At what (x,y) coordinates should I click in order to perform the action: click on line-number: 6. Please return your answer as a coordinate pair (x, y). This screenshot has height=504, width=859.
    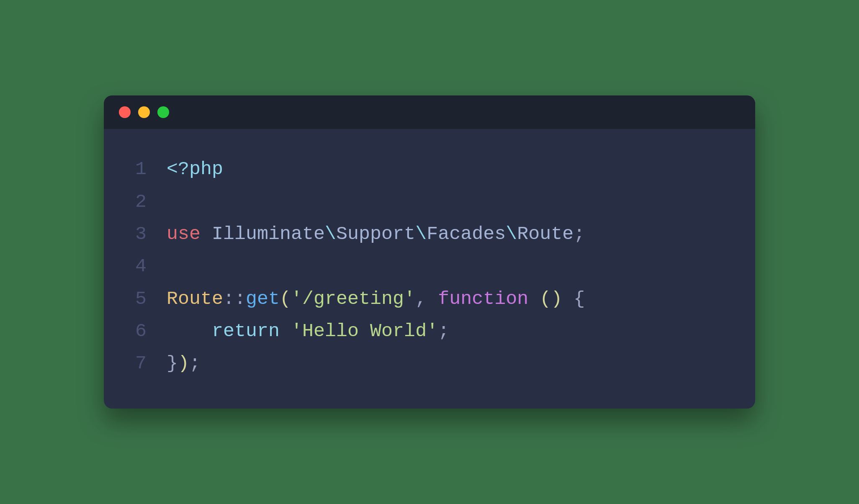
    Looking at the image, I should click on (134, 332).